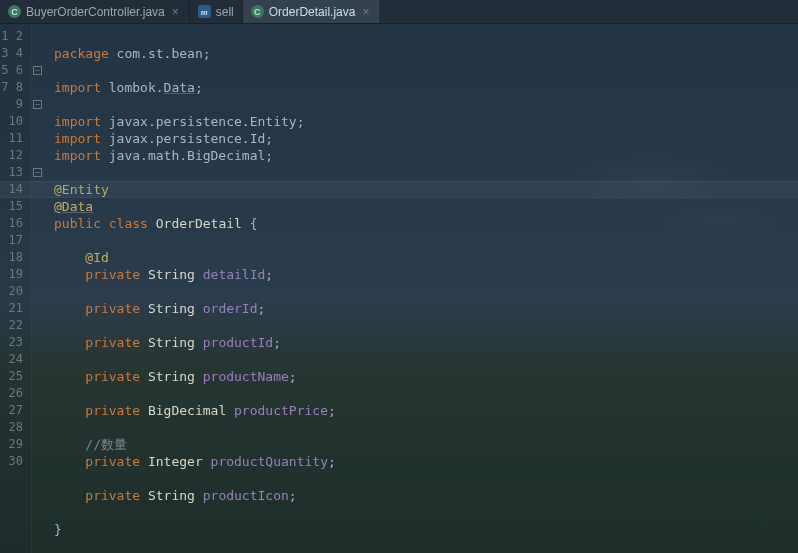 The image size is (798, 553). Describe the element at coordinates (312, 12) in the screenshot. I see `tab-label: OrderDetail.java` at that location.